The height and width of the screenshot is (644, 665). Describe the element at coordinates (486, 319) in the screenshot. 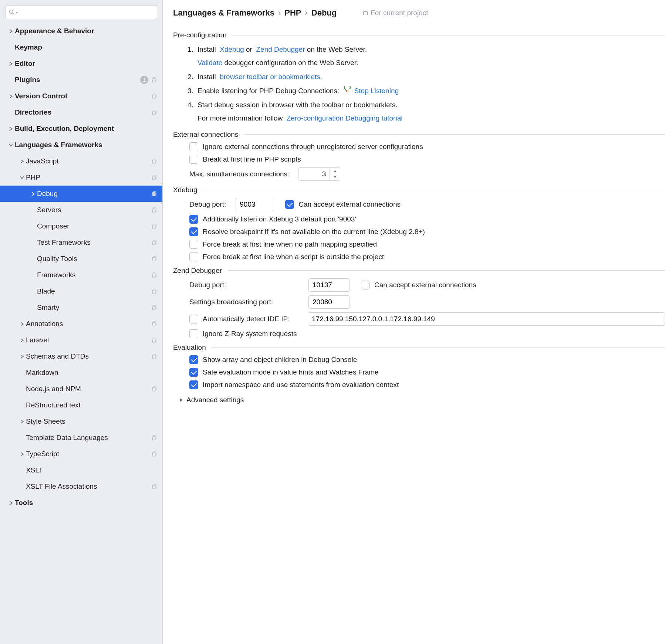

I see `zend-ip-input` at that location.